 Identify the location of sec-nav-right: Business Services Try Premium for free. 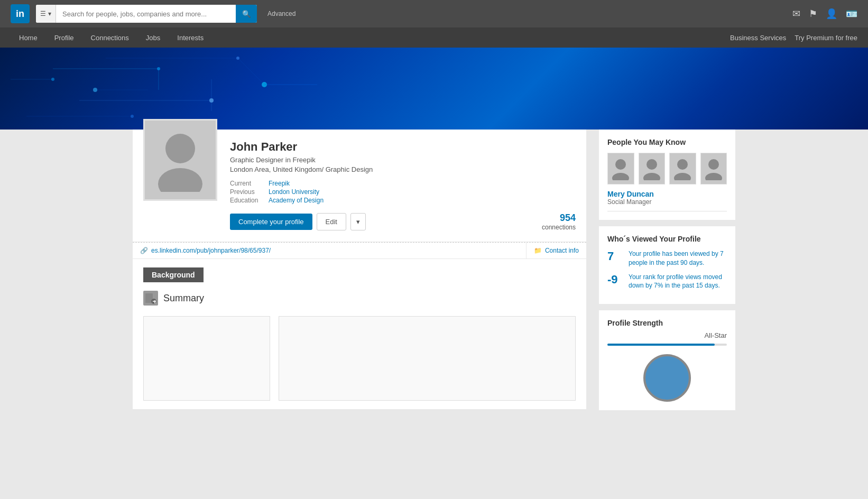
(794, 38).